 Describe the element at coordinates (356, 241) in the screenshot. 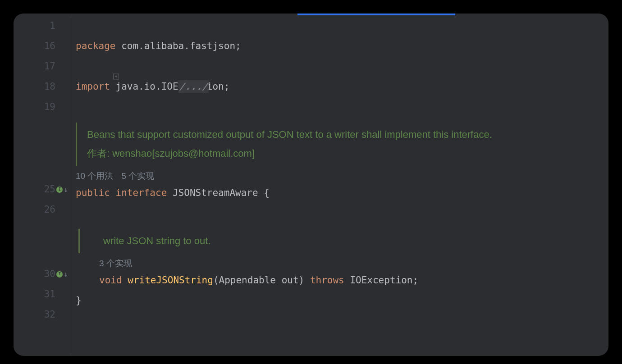

I see `javadoc-text: write JSON string to out.` at that location.